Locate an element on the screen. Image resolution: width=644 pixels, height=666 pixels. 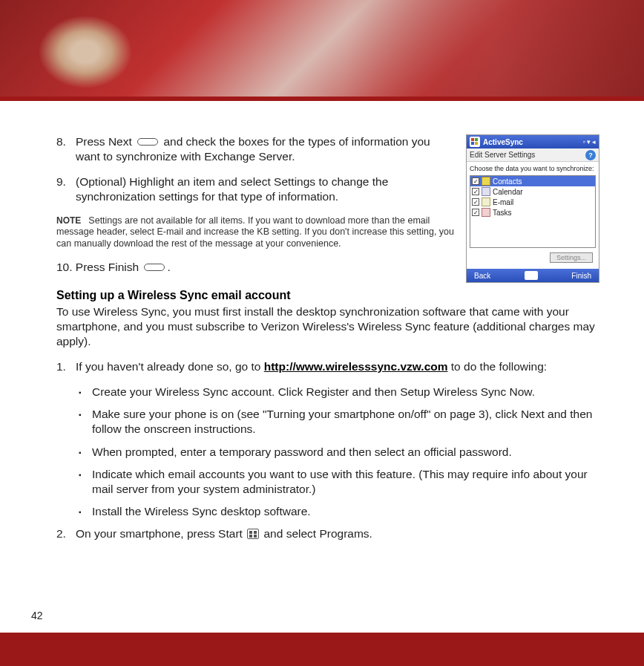
tasks-icon is located at coordinates (486, 212).